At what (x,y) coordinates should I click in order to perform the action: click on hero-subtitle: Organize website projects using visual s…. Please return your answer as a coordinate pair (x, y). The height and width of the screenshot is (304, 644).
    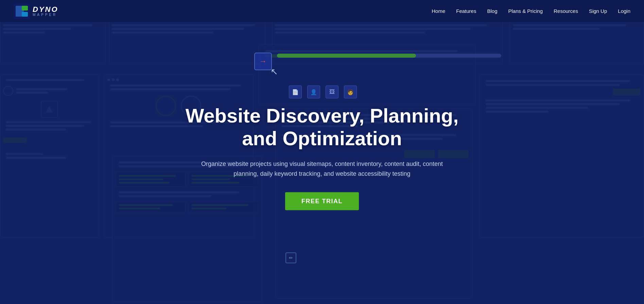
    Looking at the image, I should click on (322, 169).